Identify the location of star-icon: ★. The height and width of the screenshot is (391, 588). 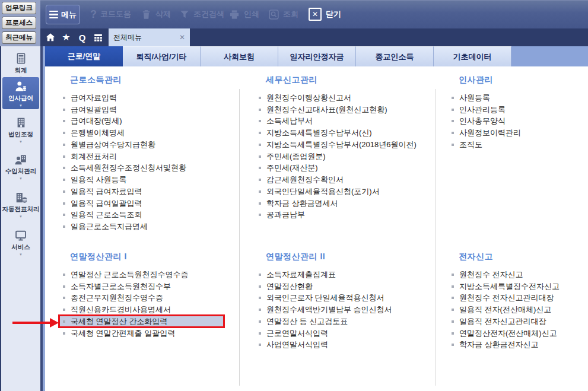
(66, 37).